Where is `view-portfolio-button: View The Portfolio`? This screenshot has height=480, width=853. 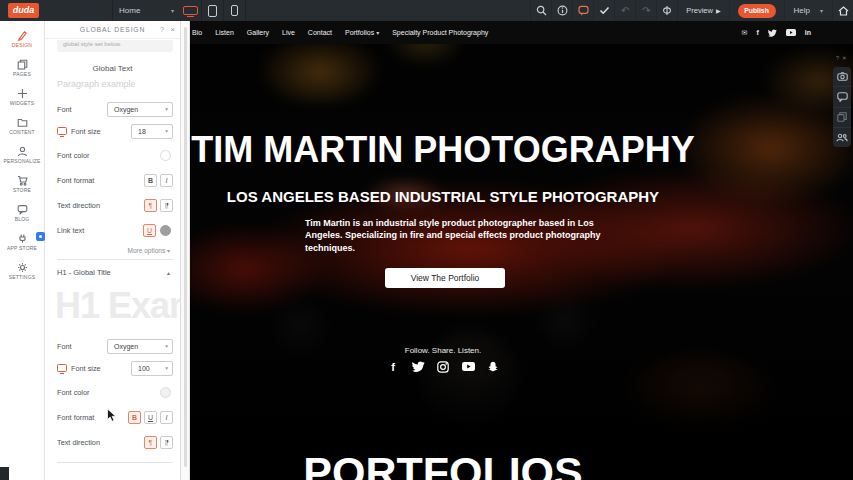 view-portfolio-button: View The Portfolio is located at coordinates (445, 278).